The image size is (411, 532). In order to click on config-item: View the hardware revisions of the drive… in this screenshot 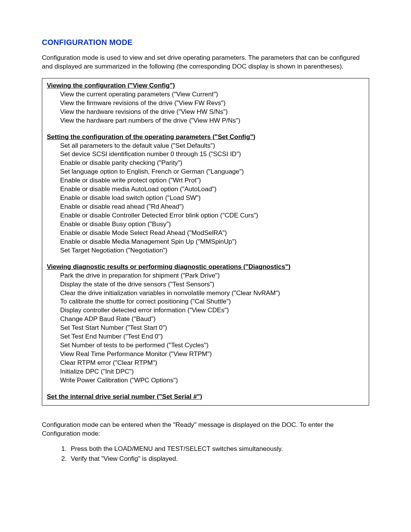, I will do `click(212, 112)`.